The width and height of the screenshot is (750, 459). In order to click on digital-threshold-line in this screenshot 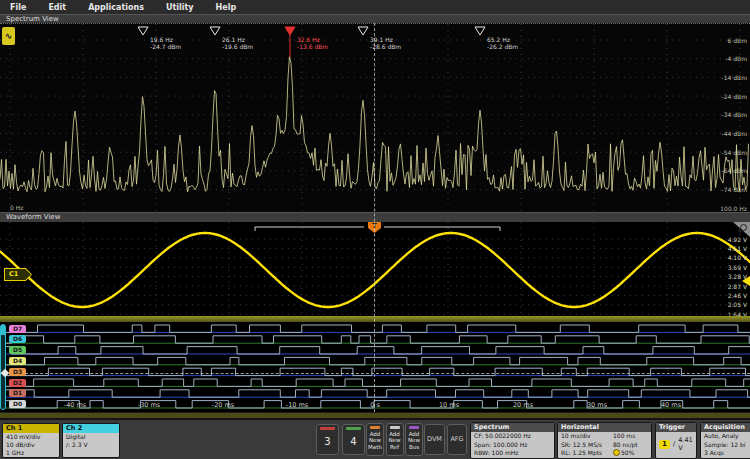, I will do `click(375, 374)`.